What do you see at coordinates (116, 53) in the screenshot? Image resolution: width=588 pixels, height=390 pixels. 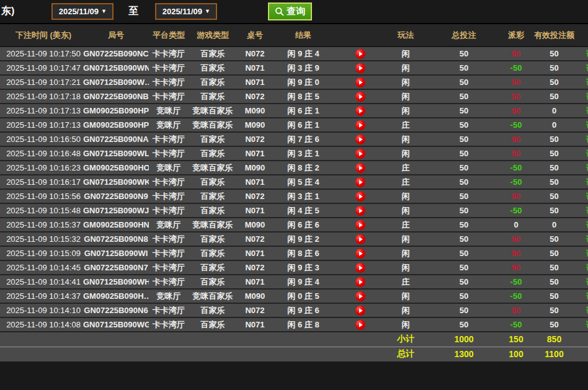 I see `cell-round-id: GN07225B090NC` at bounding box center [116, 53].